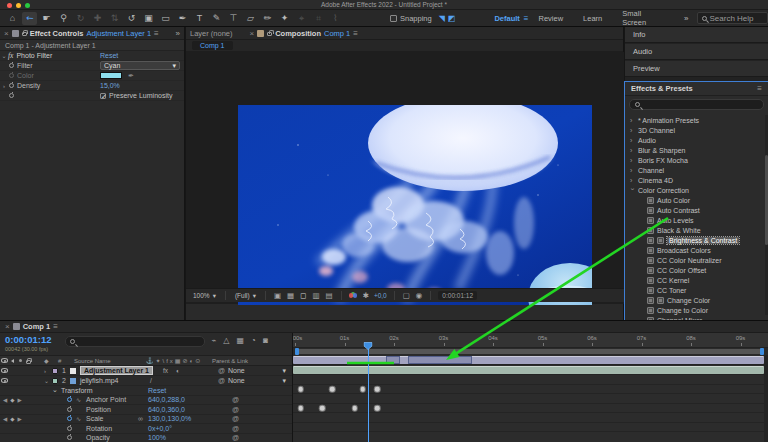  What do you see at coordinates (8, 326) in the screenshot?
I see `close-panel-icon: ×` at bounding box center [8, 326].